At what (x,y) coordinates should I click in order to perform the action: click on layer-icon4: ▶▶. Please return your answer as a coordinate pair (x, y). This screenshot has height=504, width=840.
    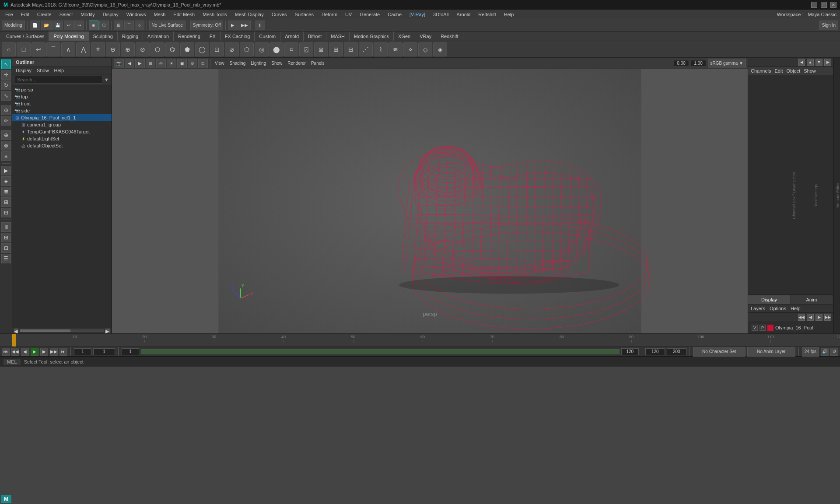
    Looking at the image, I should click on (828, 317).